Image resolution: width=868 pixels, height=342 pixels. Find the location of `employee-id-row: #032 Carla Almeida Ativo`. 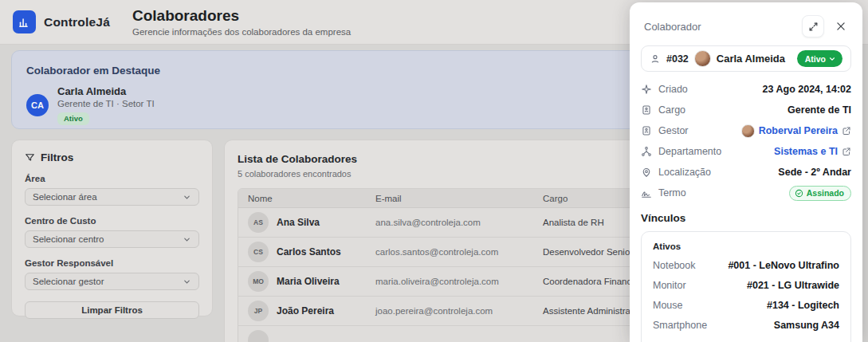

employee-id-row: #032 Carla Almeida Ativo is located at coordinates (746, 59).